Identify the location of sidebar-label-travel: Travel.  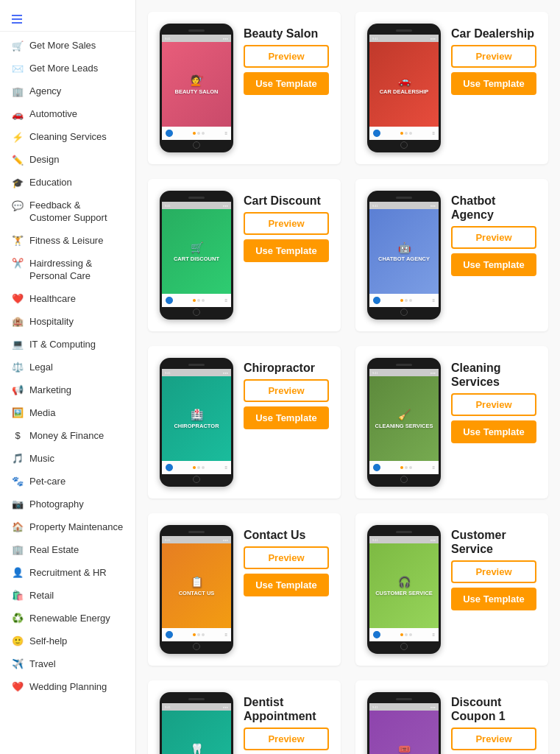
(43, 664).